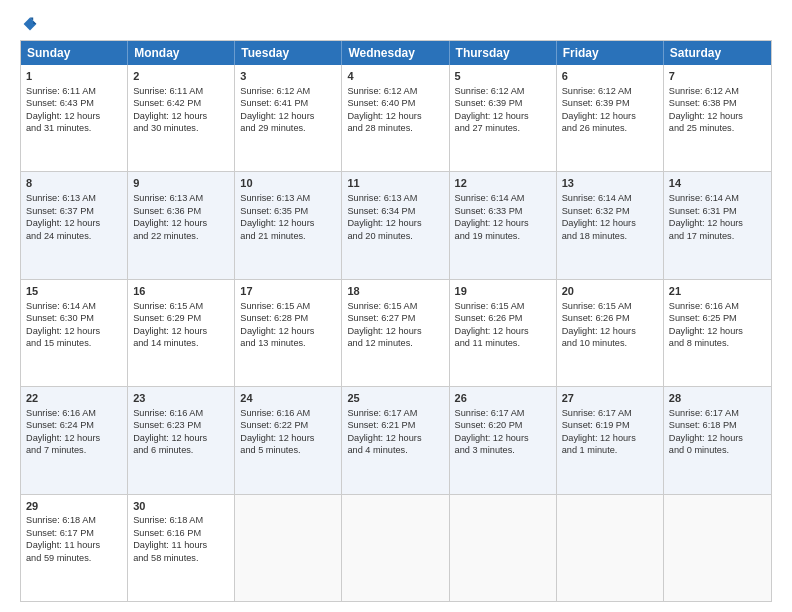 The width and height of the screenshot is (792, 612). Describe the element at coordinates (718, 128) in the screenshot. I see `day-info-line: and 25 minutes.` at that location.